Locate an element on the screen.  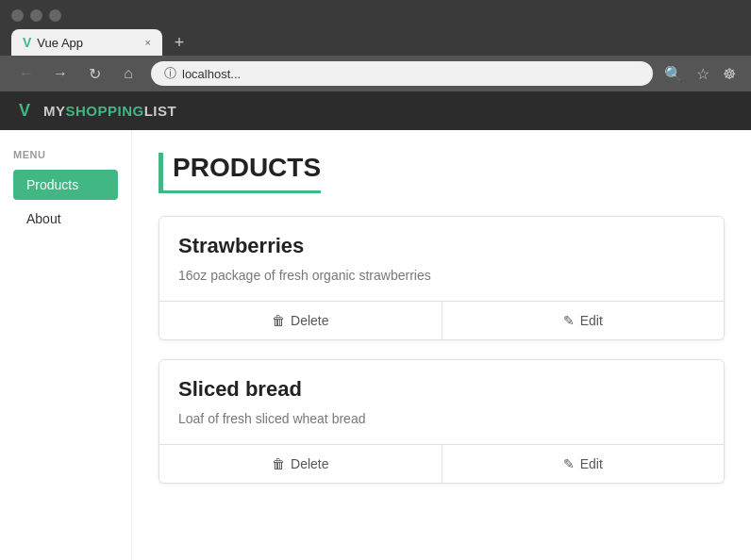
zoom-button: 🔍 is located at coordinates (674, 74).